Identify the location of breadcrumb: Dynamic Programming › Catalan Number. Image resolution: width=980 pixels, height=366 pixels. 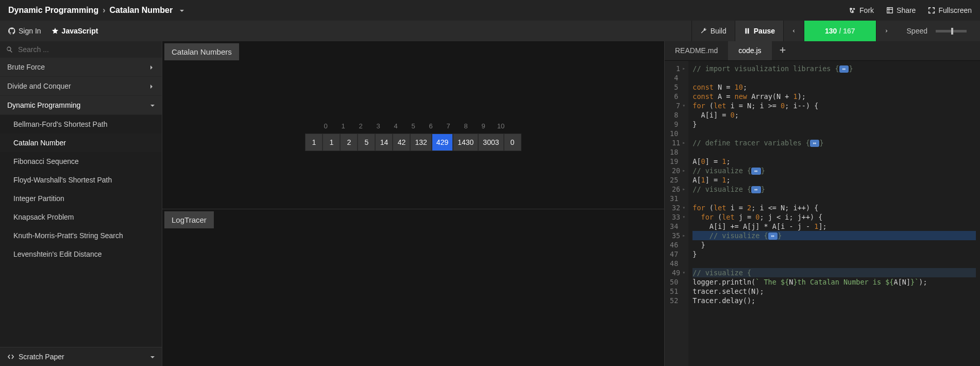
(96, 10).